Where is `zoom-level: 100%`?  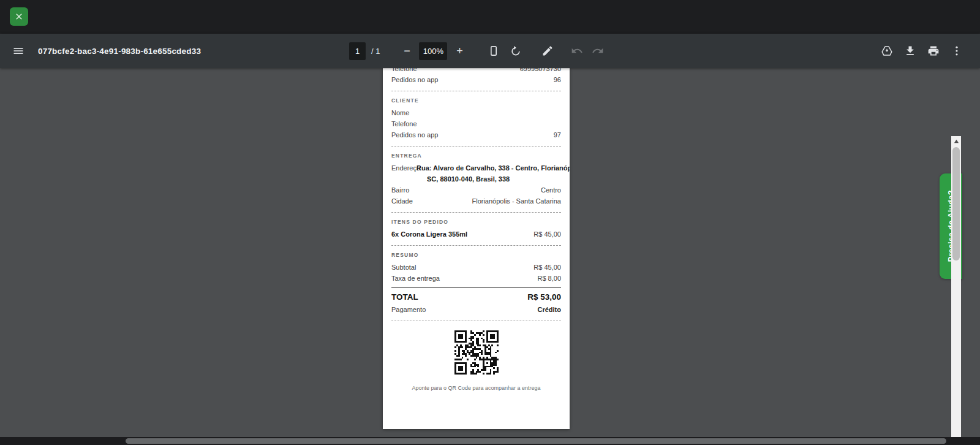 zoom-level: 100% is located at coordinates (433, 51).